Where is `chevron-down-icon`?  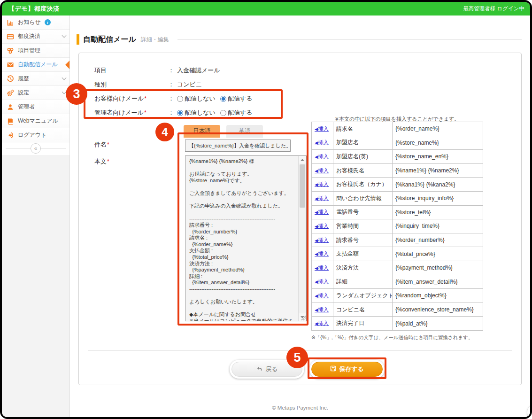
chevron-down-icon is located at coordinates (64, 78).